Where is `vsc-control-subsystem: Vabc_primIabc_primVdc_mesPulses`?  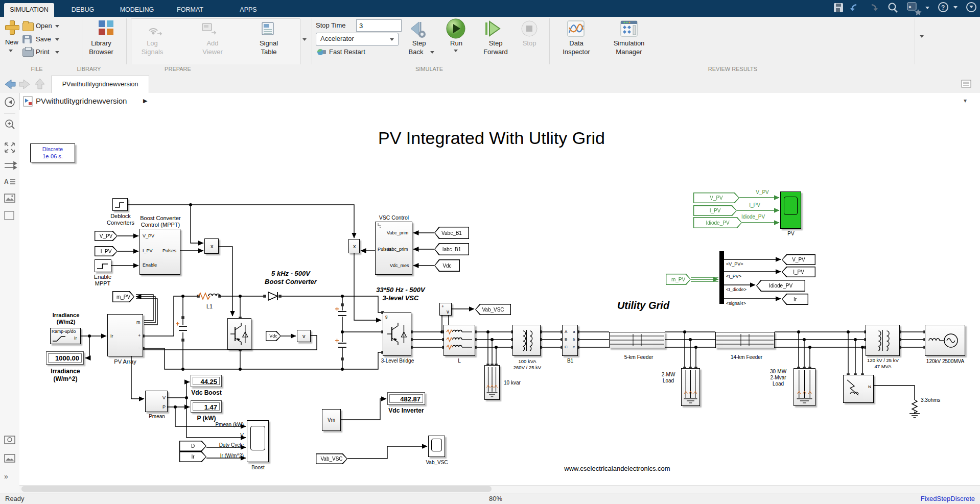
vsc-control-subsystem: Vabc_primIabc_primVdc_mesPulses is located at coordinates (393, 248).